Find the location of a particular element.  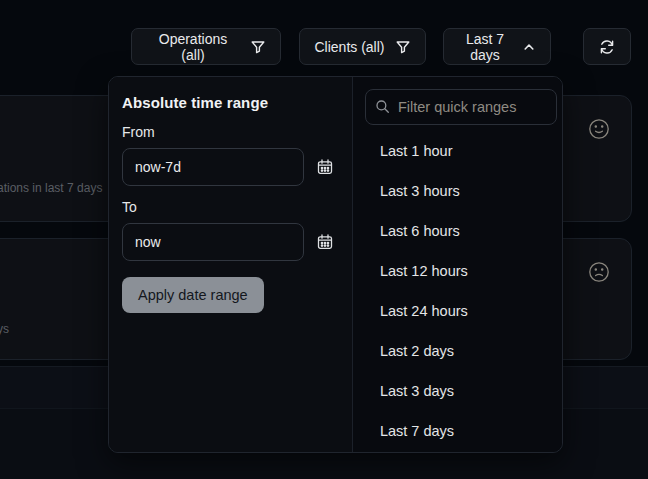

clients-filter-label: Clients (all) is located at coordinates (349, 47).